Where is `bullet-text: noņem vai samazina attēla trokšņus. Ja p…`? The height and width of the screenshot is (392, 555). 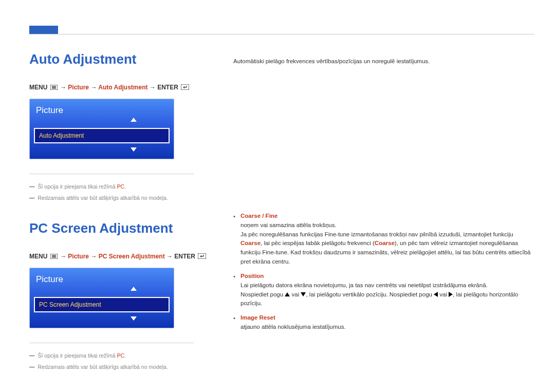 bullet-text: noņem vai samazina attēla trokšņus. Ja p… is located at coordinates (387, 244).